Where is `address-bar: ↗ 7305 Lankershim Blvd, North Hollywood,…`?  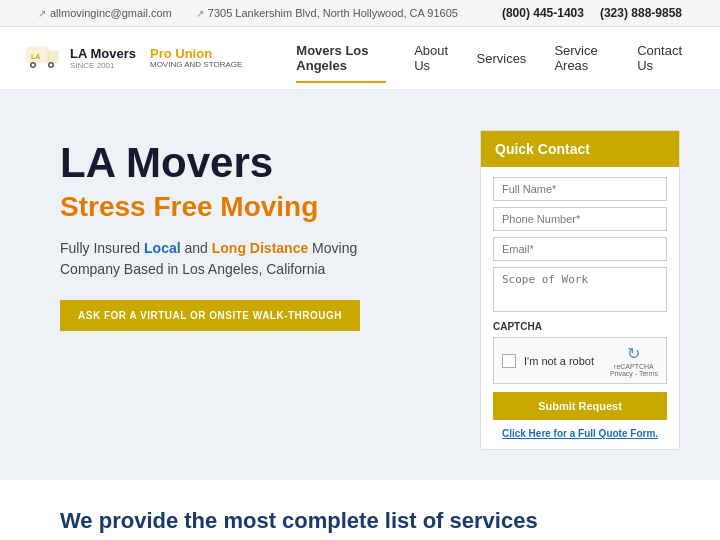 address-bar: ↗ 7305 Lankershim Blvd, North Hollywood,… is located at coordinates (327, 13).